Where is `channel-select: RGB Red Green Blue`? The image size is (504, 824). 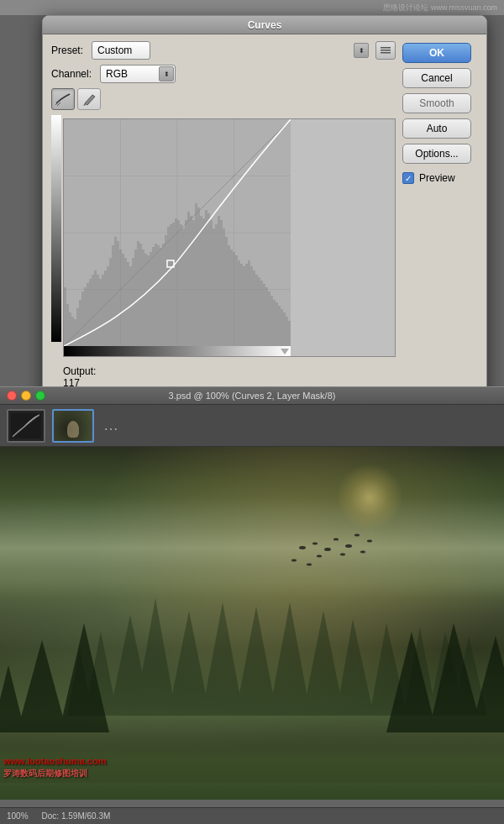 channel-select: RGB Red Green Blue is located at coordinates (138, 74).